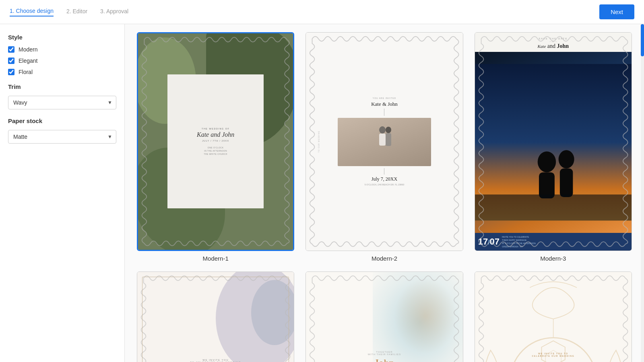 The height and width of the screenshot is (362, 644). I want to click on paper-select-wrapper: Matte Glossy Satin ▼, so click(62, 137).